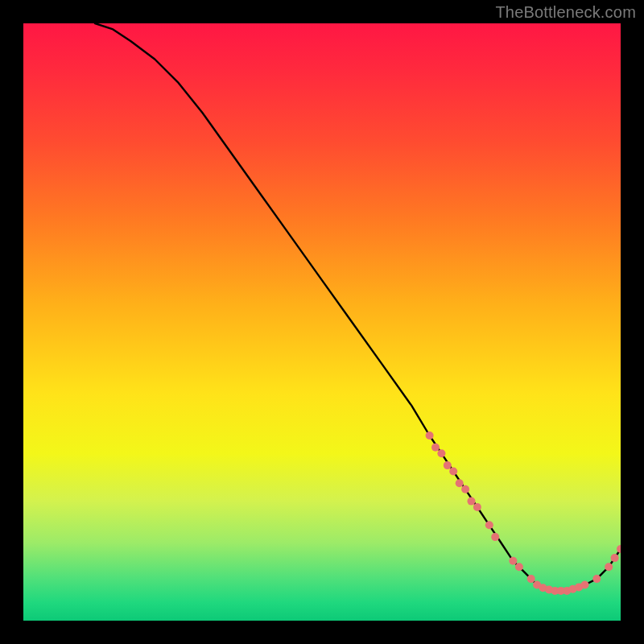  Describe the element at coordinates (565, 13) in the screenshot. I see `watermark-text: TheBottleneck.com` at that location.